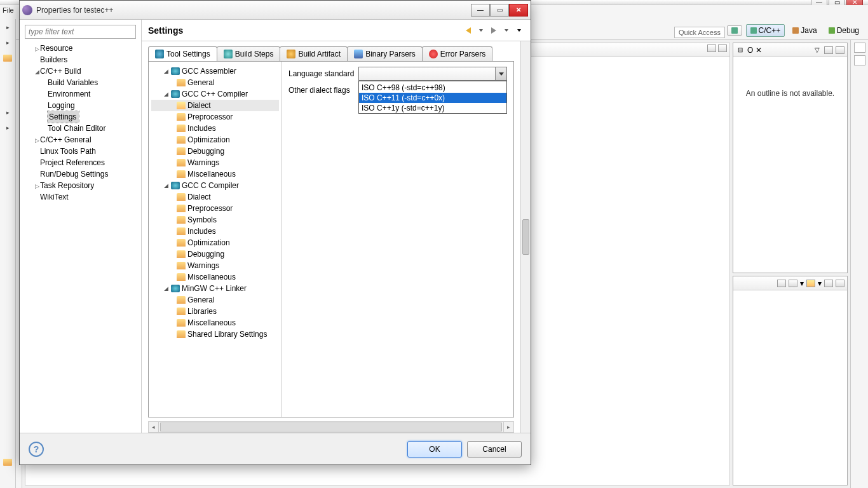  What do you see at coordinates (80, 32) in the screenshot?
I see `filter-input` at bounding box center [80, 32].